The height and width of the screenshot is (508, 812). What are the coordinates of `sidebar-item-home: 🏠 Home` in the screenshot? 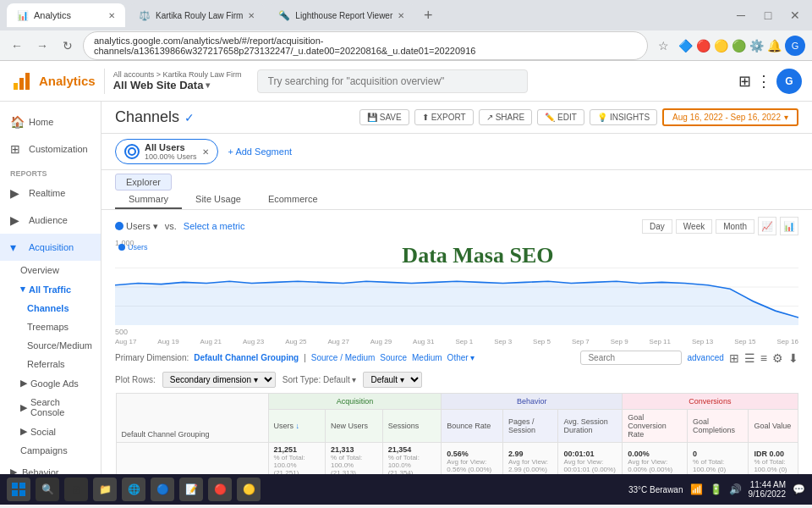 It's located at (51, 122).